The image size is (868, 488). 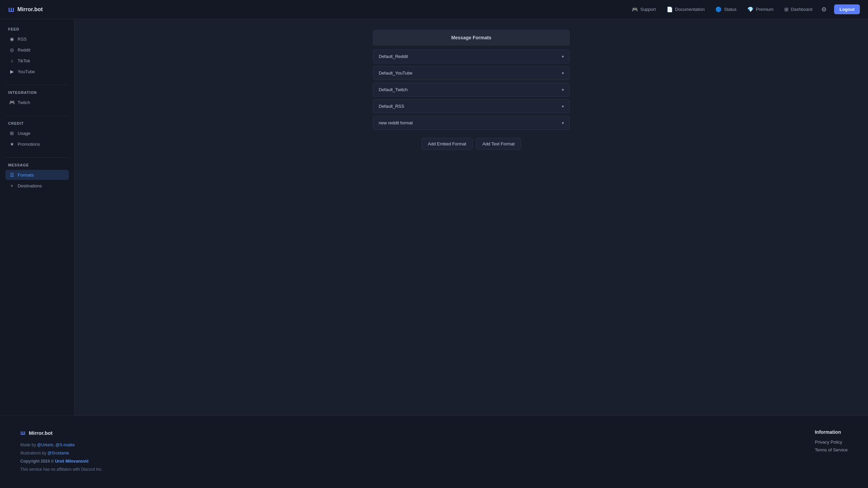 I want to click on sidebar-item-destinations: + Destinations, so click(x=37, y=186).